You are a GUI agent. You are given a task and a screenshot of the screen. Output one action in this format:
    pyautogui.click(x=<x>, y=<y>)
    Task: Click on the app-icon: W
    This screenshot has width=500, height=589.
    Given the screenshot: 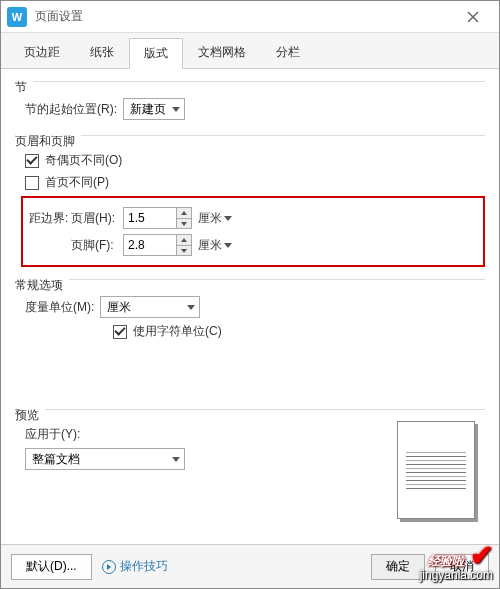 What is the action you would take?
    pyautogui.click(x=17, y=17)
    